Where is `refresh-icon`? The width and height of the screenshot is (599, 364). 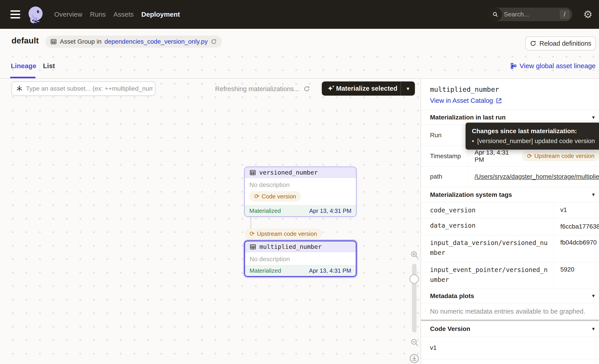
refresh-icon is located at coordinates (214, 42).